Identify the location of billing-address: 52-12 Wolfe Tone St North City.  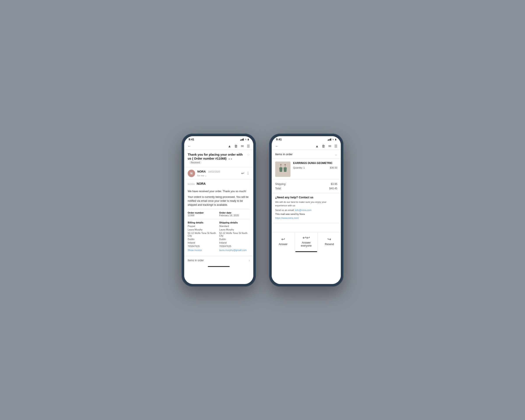
(203, 234).